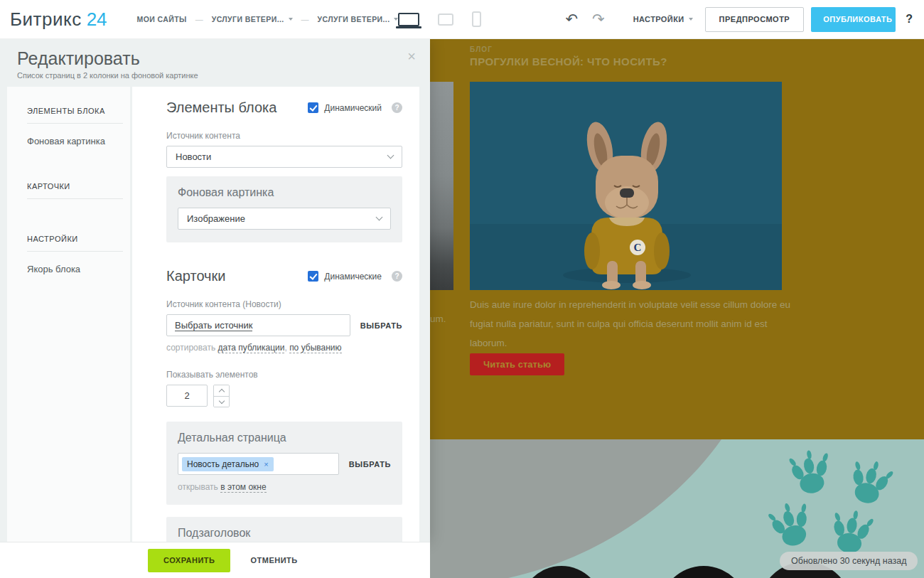  What do you see at coordinates (213, 326) in the screenshot?
I see `cards-source-placeholder: Выбрать источник` at bounding box center [213, 326].